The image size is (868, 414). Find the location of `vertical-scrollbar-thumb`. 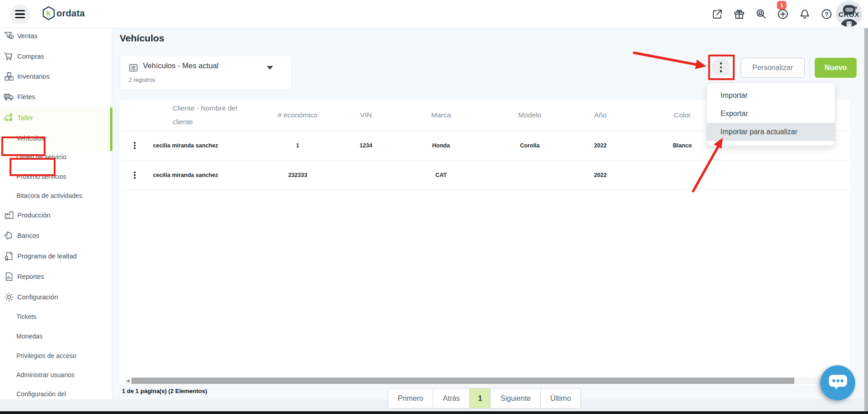

vertical-scrollbar-thumb is located at coordinates (866, 221).